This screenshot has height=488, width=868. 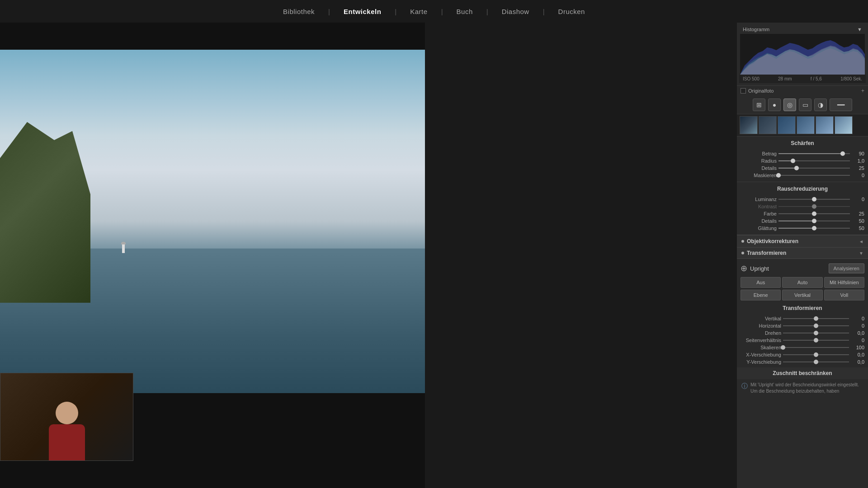 What do you see at coordinates (846, 268) in the screenshot?
I see `analysieren-button: Analysieren` at bounding box center [846, 268].